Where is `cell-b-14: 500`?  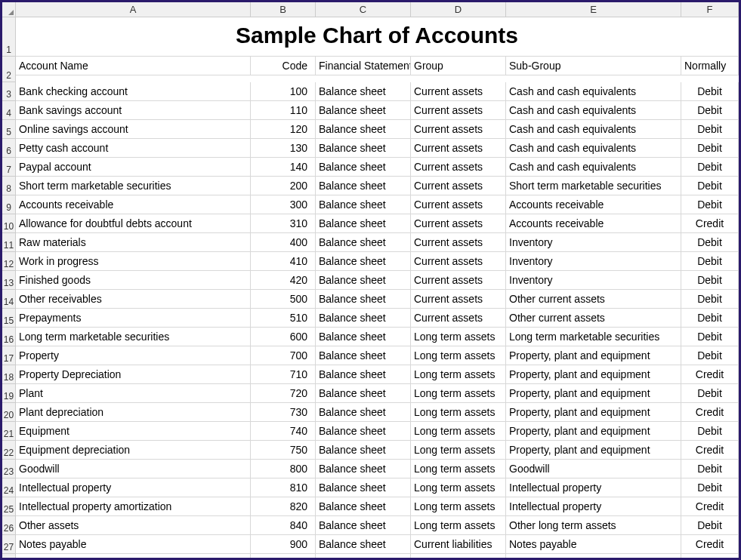
cell-b-14: 500 is located at coordinates (283, 299).